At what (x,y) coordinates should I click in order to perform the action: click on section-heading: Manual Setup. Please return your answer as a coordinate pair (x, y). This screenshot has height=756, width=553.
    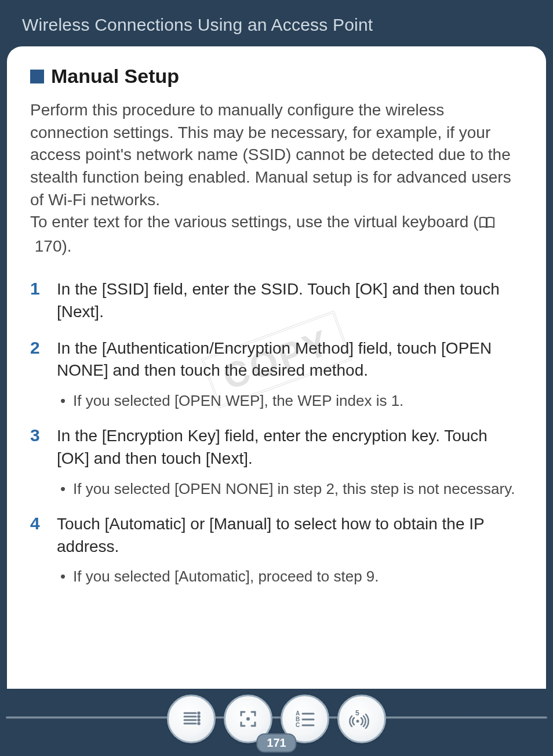
    Looking at the image, I should click on (276, 77).